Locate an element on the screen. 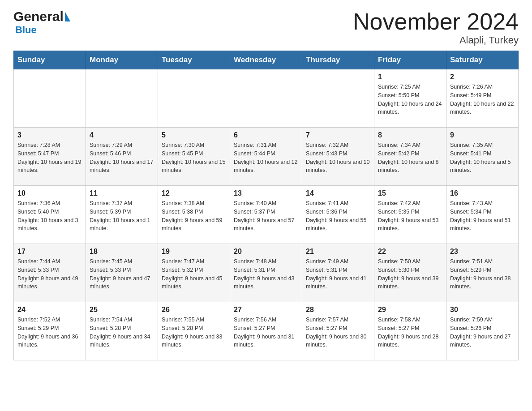 The image size is (532, 411). day-number: 5 is located at coordinates (194, 135).